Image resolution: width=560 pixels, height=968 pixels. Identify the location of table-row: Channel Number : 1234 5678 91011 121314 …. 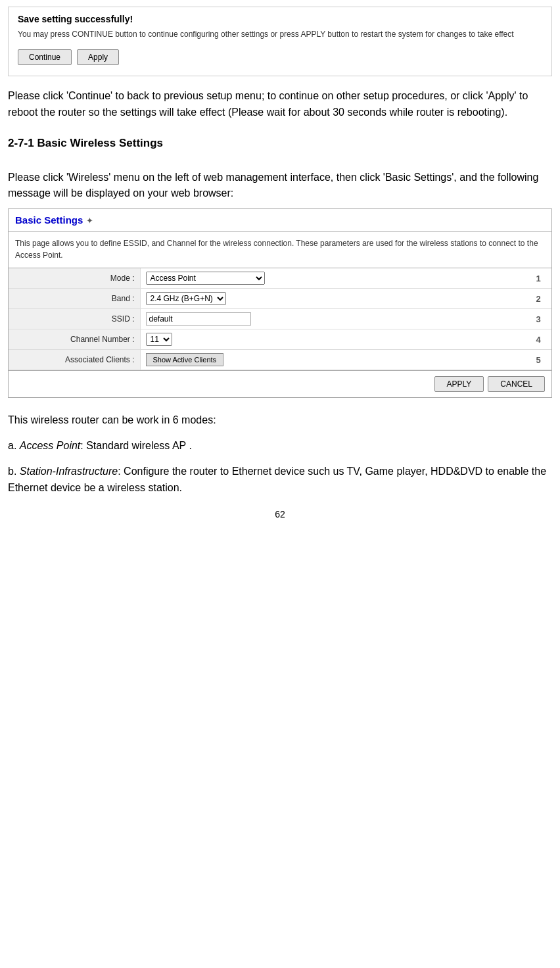
(280, 339).